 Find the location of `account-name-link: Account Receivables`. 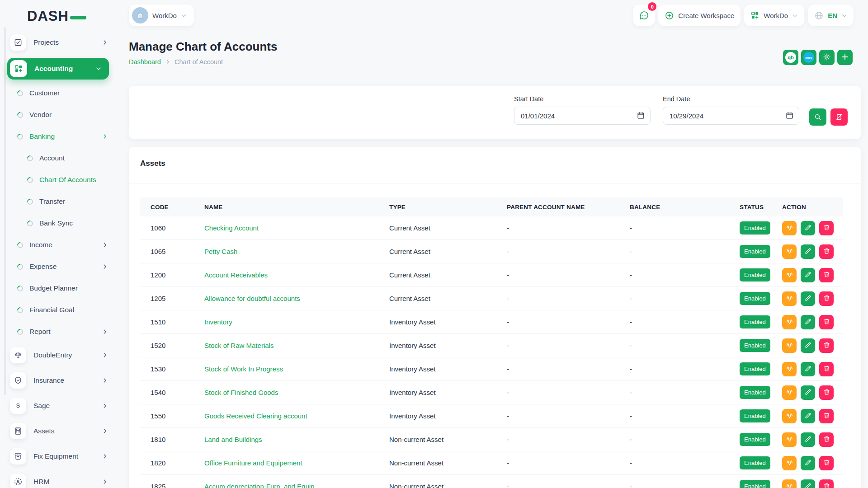

account-name-link: Account Receivables is located at coordinates (297, 275).